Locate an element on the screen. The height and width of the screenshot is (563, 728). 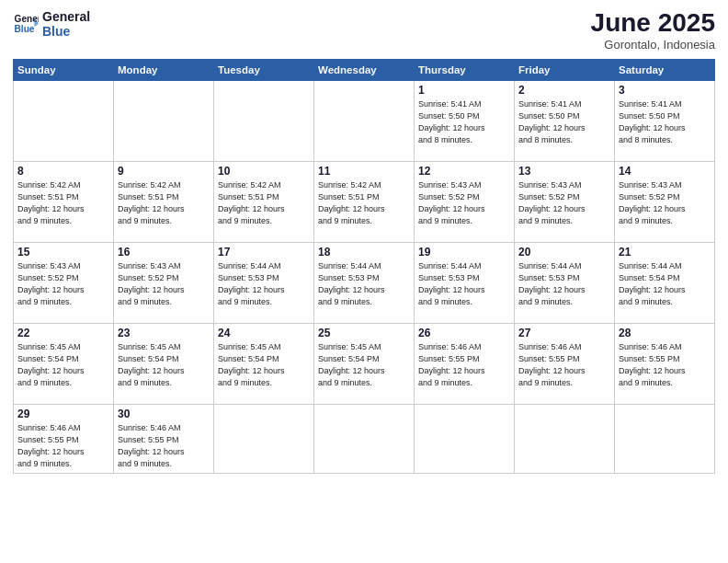
location: Gorontalo, Indonesia is located at coordinates (653, 44).